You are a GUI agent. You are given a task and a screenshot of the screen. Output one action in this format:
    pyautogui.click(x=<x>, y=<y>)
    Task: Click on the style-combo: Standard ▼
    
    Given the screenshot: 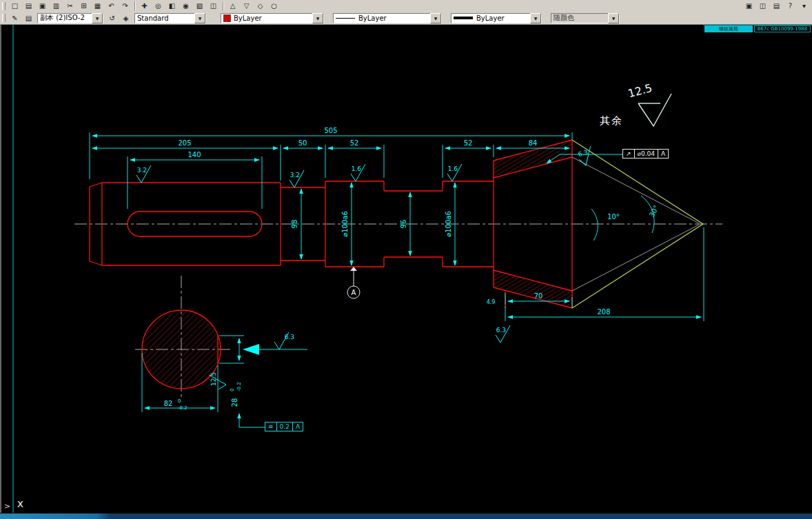 What is the action you would take?
    pyautogui.click(x=170, y=18)
    